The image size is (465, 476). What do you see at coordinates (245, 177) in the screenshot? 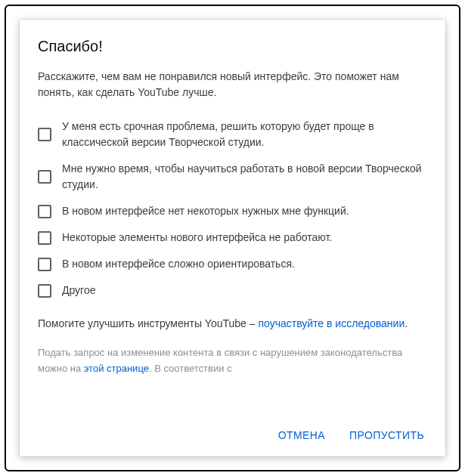
I see `checkbox-label: Мне нужно время, чтобы научиться работат…` at bounding box center [245, 177].